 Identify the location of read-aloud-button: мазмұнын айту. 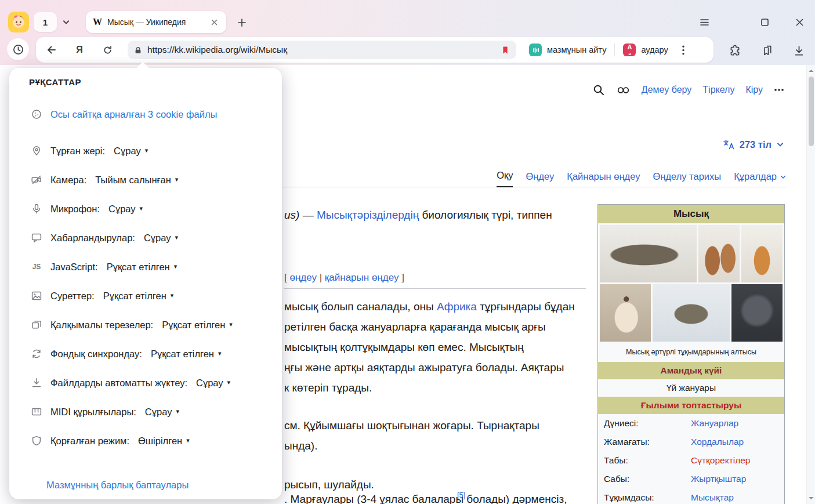
(567, 50).